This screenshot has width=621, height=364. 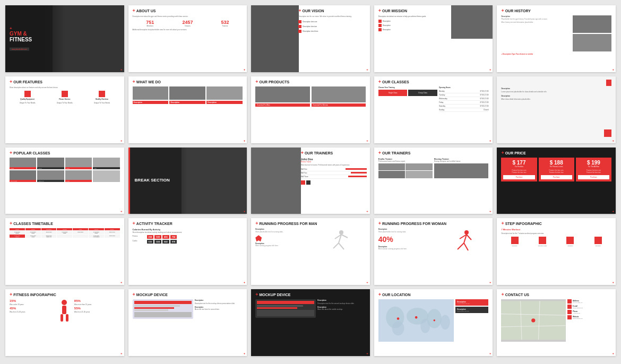 What do you see at coordinates (434, 252) in the screenshot?
I see `slide-19-running-woman: + RUNNING PROGRESS FOR WOMAN Description…` at bounding box center [434, 252].